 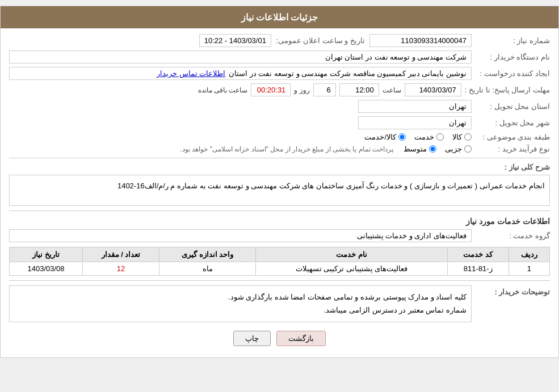 What do you see at coordinates (47, 255) in the screenshot?
I see `col-tarikh: تاریخ نیاز` at bounding box center [47, 255].